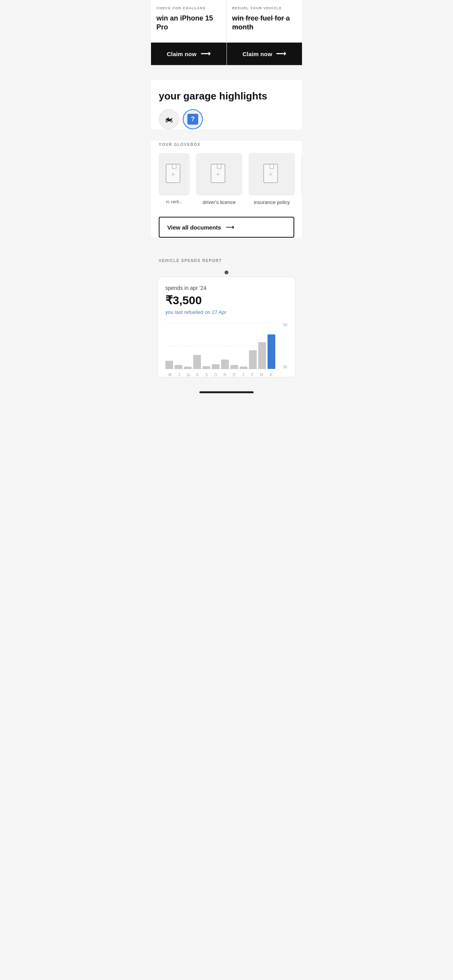 Image resolution: width=453 pixels, height=980 pixels. I want to click on garage-title: your garage highlights, so click(226, 96).